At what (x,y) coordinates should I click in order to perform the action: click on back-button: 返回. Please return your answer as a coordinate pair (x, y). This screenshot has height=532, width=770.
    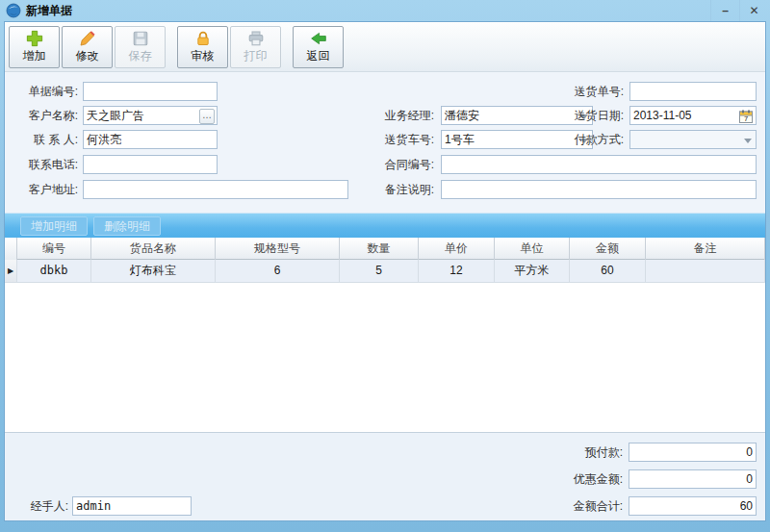
    Looking at the image, I should click on (318, 47).